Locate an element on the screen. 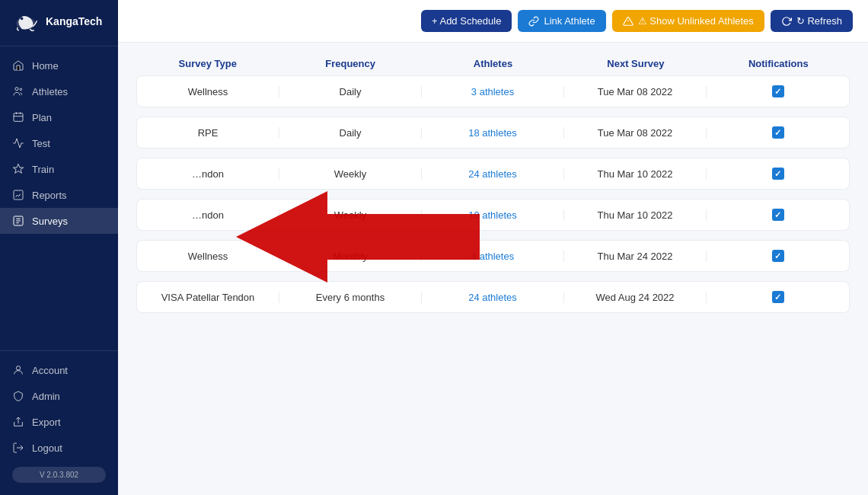  sidebar-item-export: Export is located at coordinates (59, 422).